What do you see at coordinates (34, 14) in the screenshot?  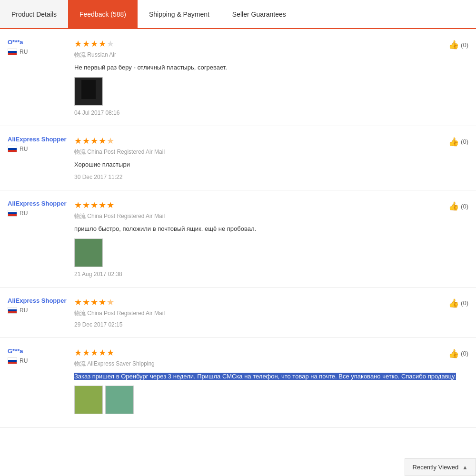 I see `tab-product-details: Product Details` at bounding box center [34, 14].